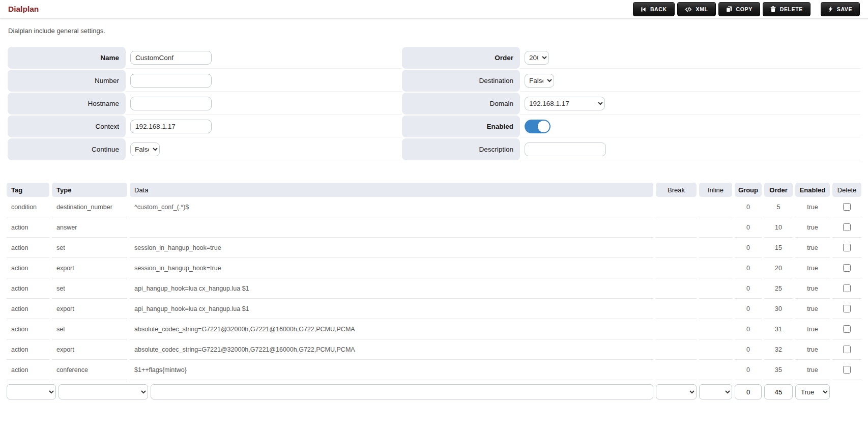 The width and height of the screenshot is (868, 429). Describe the element at coordinates (715, 190) in the screenshot. I see `column-header-inline: Inline` at that location.